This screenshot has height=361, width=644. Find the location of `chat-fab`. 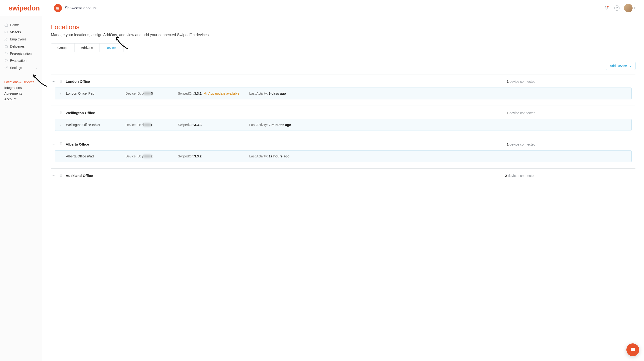

chat-fab is located at coordinates (633, 350).